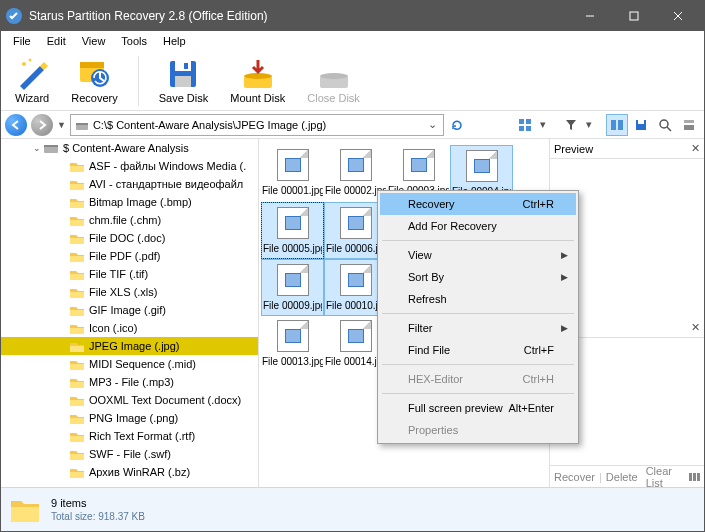 The width and height of the screenshot is (705, 532). What do you see at coordinates (138, 81) in the screenshot?
I see `toolbar-separator` at bounding box center [138, 81].